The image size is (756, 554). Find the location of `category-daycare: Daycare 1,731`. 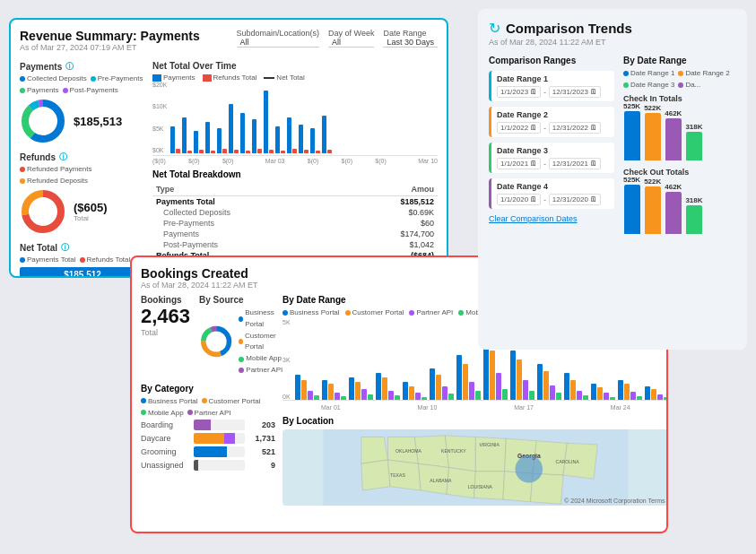

category-daycare: Daycare 1,731 is located at coordinates (208, 438).